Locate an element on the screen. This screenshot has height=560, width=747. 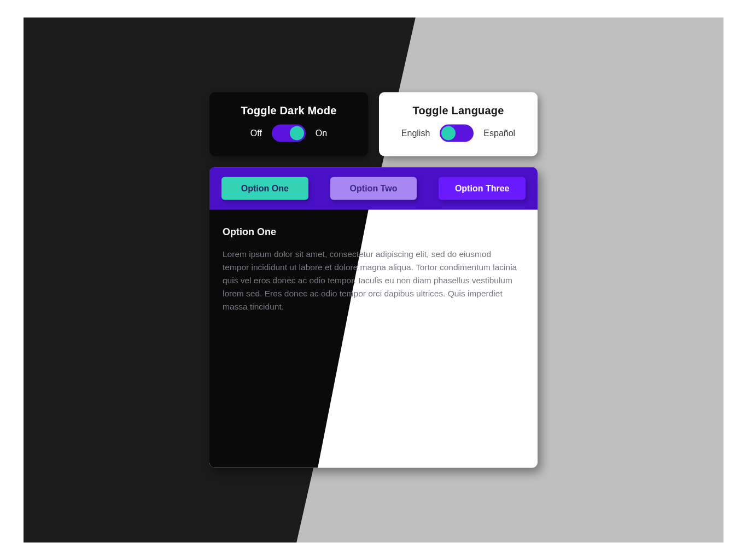
content-body: Lorem ipsum dolor sit amet, consectetur … is located at coordinates (370, 281).